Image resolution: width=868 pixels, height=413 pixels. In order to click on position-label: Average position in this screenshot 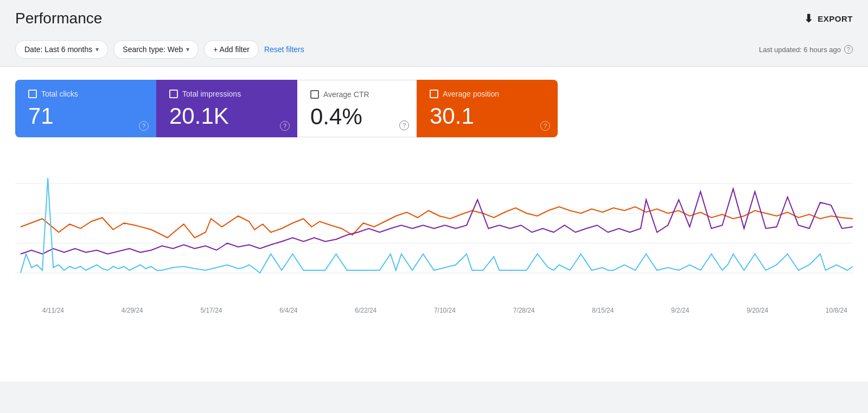, I will do `click(487, 94)`.